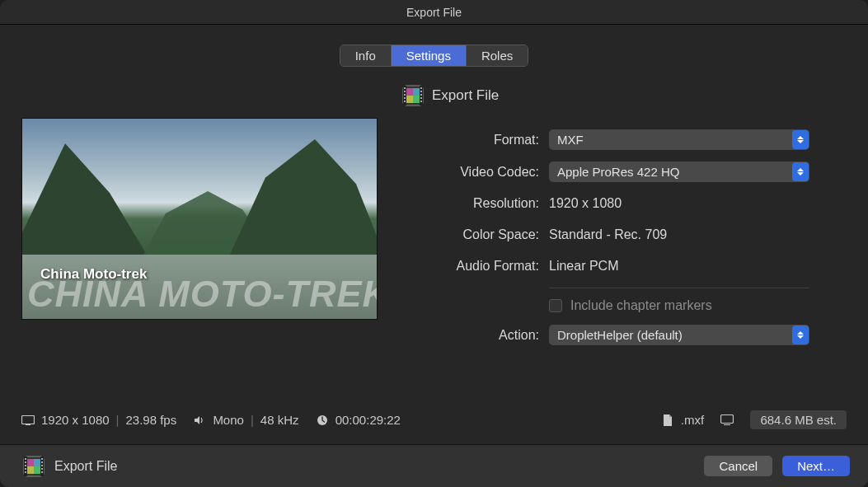 This screenshot has height=487, width=868. I want to click on footer-title: Export File, so click(86, 466).